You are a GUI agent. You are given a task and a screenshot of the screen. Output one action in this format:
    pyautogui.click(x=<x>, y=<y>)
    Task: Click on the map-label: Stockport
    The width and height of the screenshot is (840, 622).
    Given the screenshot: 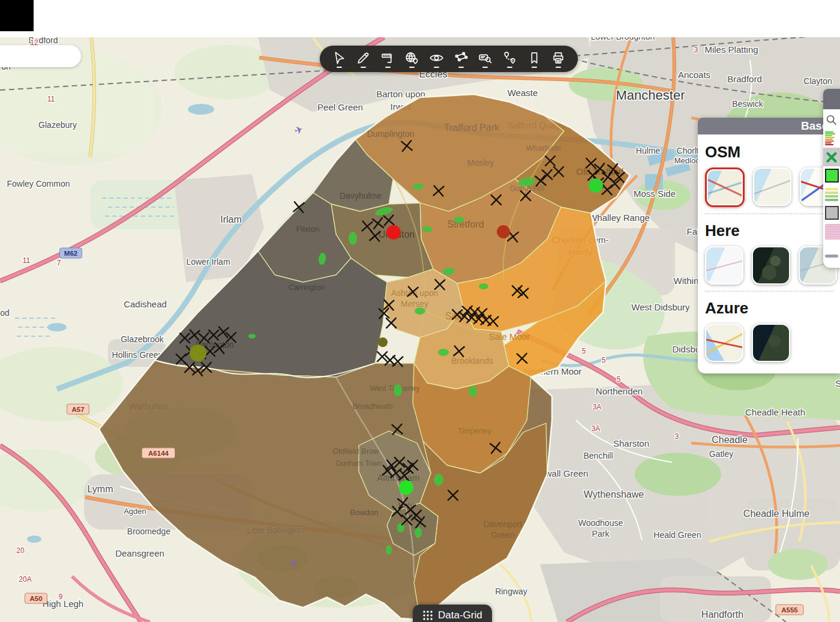 What is the action you would take?
    pyautogui.click(x=838, y=383)
    